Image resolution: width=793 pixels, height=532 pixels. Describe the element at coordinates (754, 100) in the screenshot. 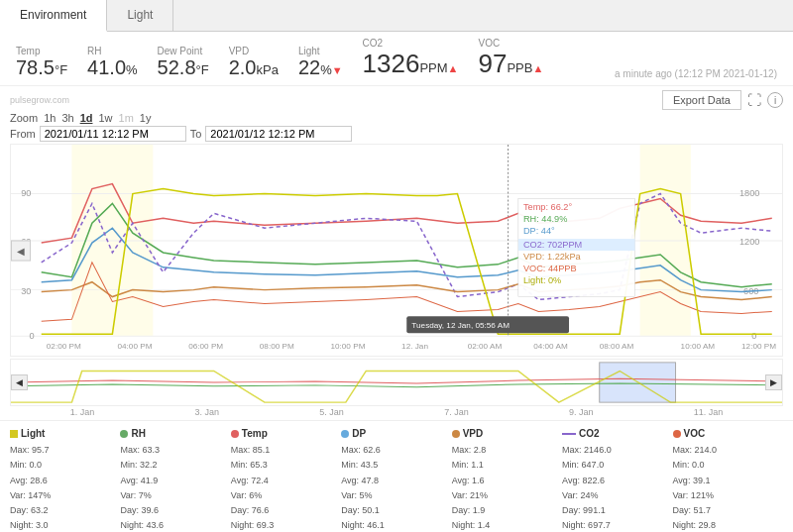

I see `fullscreen-icon: ⛶` at that location.